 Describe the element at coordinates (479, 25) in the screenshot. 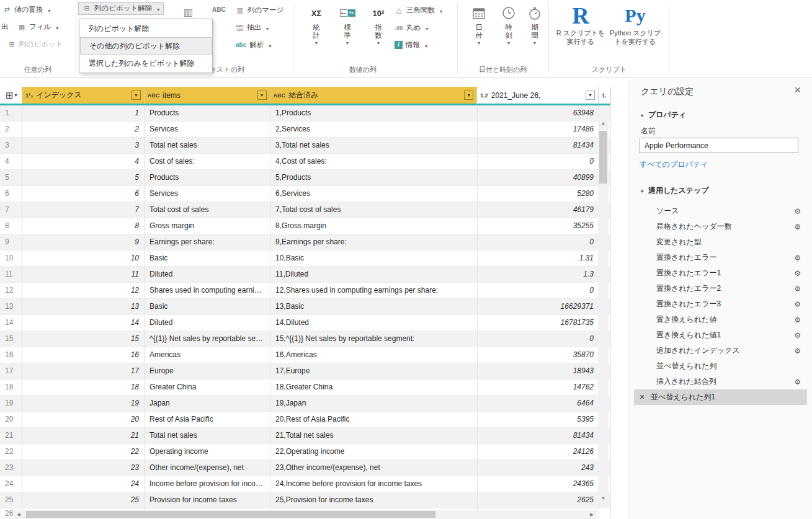

I see `date-button: 日付 ▾` at that location.